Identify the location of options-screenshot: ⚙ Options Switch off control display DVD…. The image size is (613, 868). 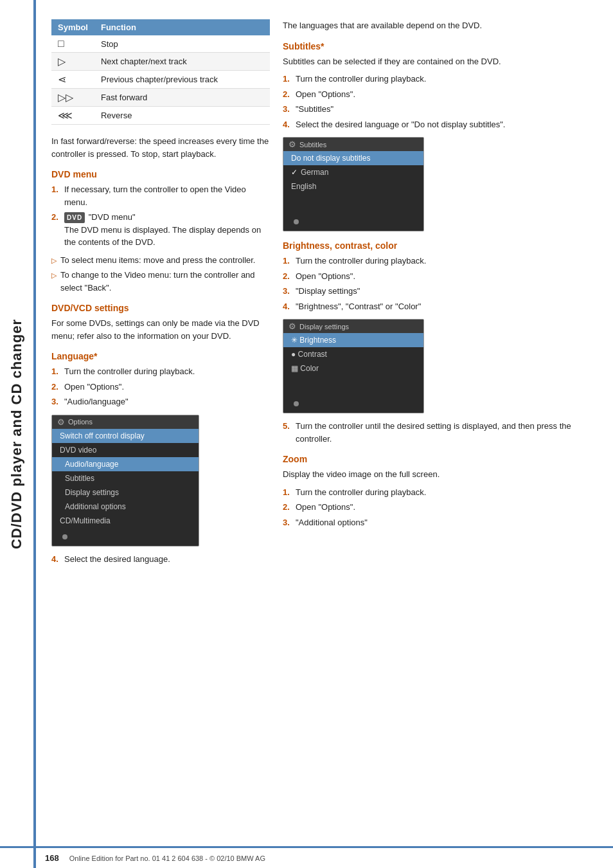
(125, 481).